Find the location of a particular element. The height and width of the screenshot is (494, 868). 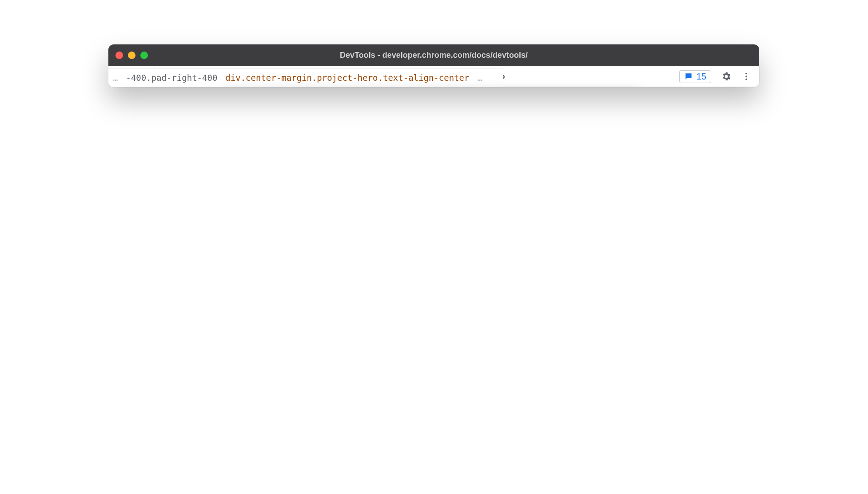

traffic-lights is located at coordinates (131, 55).